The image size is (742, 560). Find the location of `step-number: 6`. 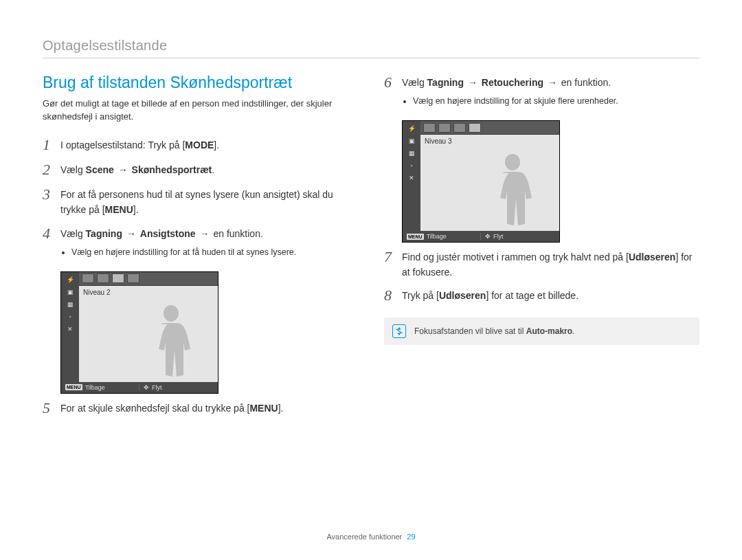

step-number: 6 is located at coordinates (393, 82).